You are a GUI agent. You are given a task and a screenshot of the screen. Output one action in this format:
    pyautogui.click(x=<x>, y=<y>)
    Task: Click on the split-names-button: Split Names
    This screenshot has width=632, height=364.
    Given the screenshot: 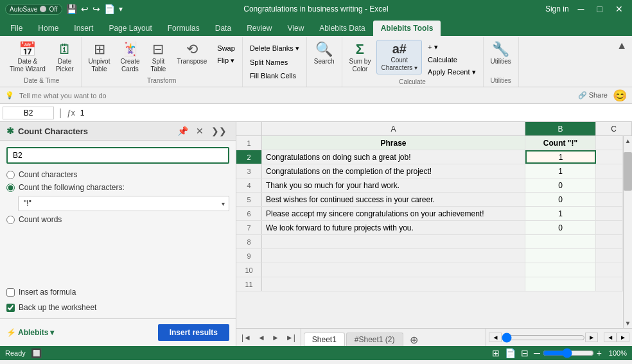 What is the action you would take?
    pyautogui.click(x=268, y=62)
    